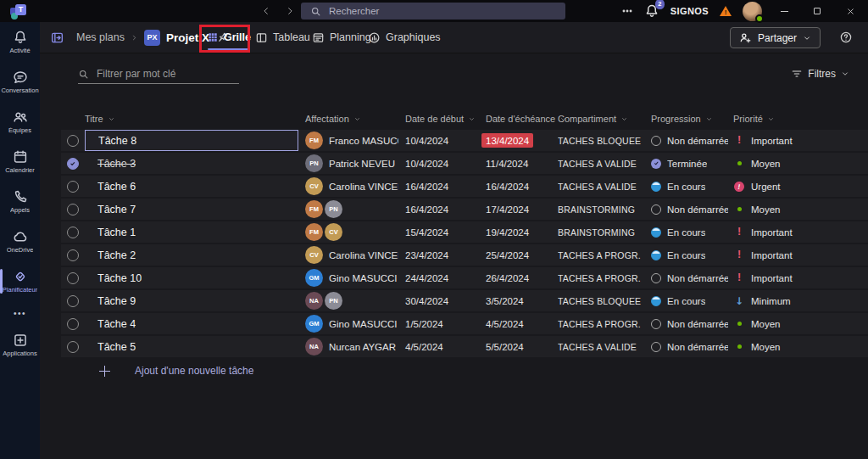 The height and width of the screenshot is (459, 868). What do you see at coordinates (20, 81) in the screenshot?
I see `sidebar-item-conversation: Conversation` at bounding box center [20, 81].